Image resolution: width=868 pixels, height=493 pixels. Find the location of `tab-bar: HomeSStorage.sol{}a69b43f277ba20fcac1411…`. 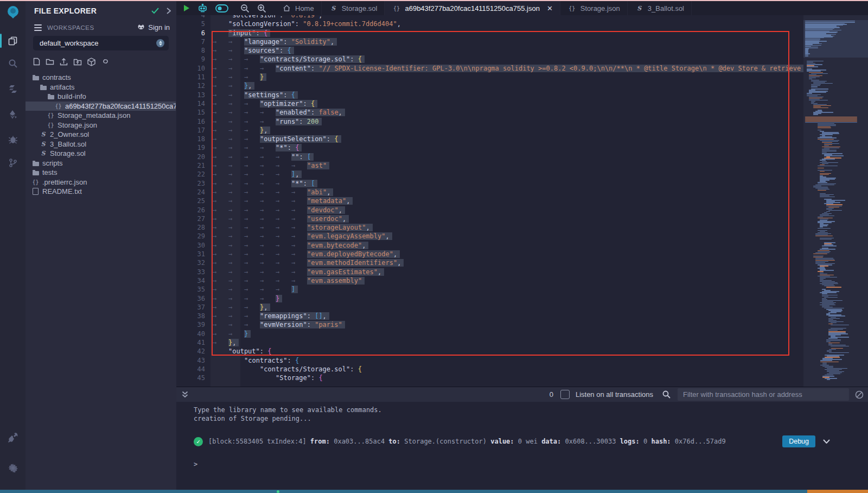

tab-bar: HomeSStorage.sol{}a69b43f277ba20fcac1411… is located at coordinates (522, 8).